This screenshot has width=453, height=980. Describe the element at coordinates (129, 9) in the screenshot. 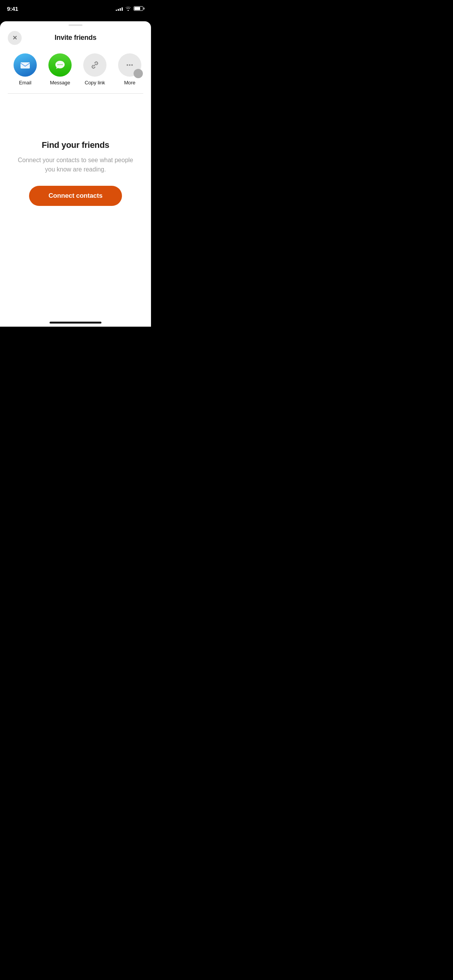

I see `status-icons` at that location.